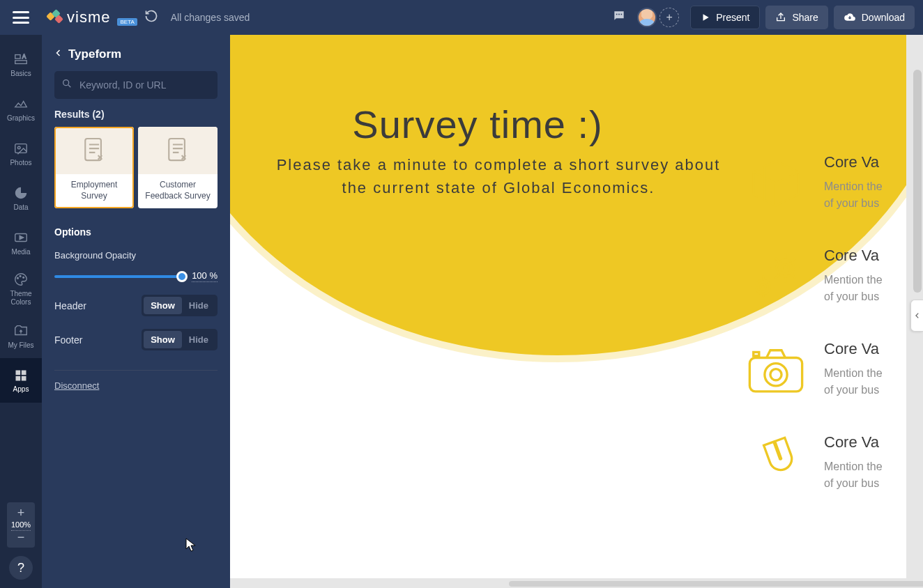  What do you see at coordinates (725, 17) in the screenshot?
I see `present-button: Present` at bounding box center [725, 17].